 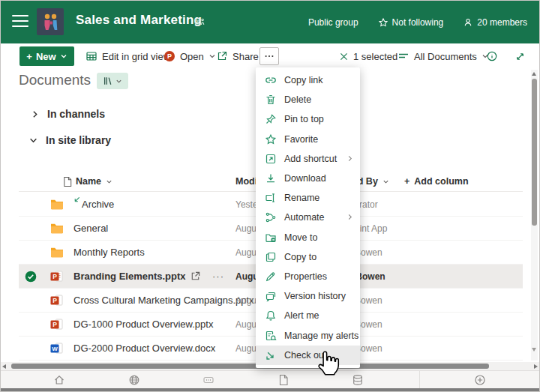 I want to click on teams-icon, so click(x=200, y=22).